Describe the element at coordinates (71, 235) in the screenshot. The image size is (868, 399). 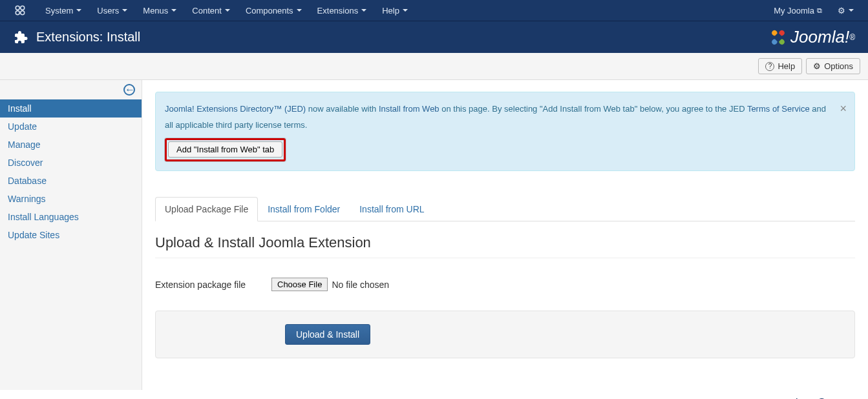
I see `sidebar-item-update-sites: Update Sites` at that location.